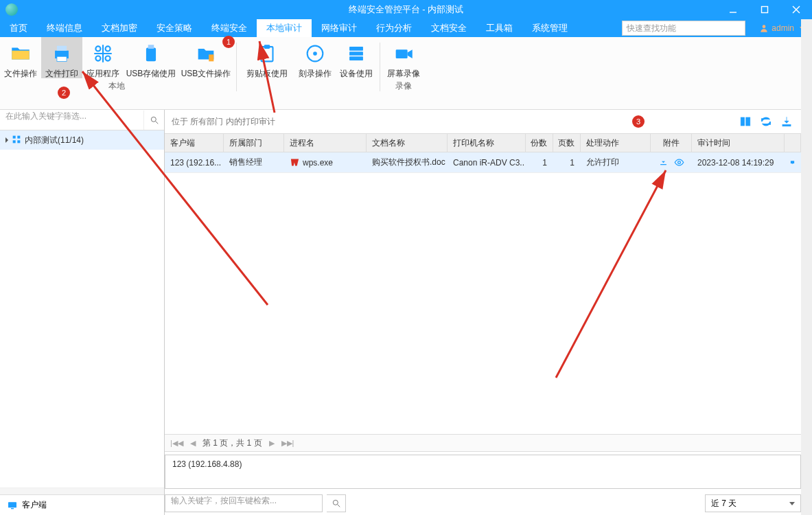  What do you see at coordinates (267, 58) in the screenshot?
I see `ribbon-clipboard: 剪贴板使用` at bounding box center [267, 58].